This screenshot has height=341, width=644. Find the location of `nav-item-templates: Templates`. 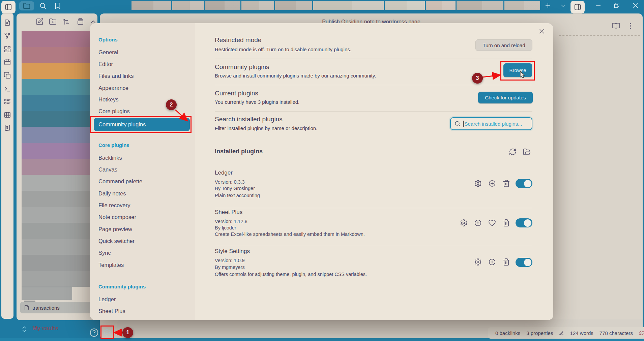

nav-item-templates: Templates is located at coordinates (111, 265).